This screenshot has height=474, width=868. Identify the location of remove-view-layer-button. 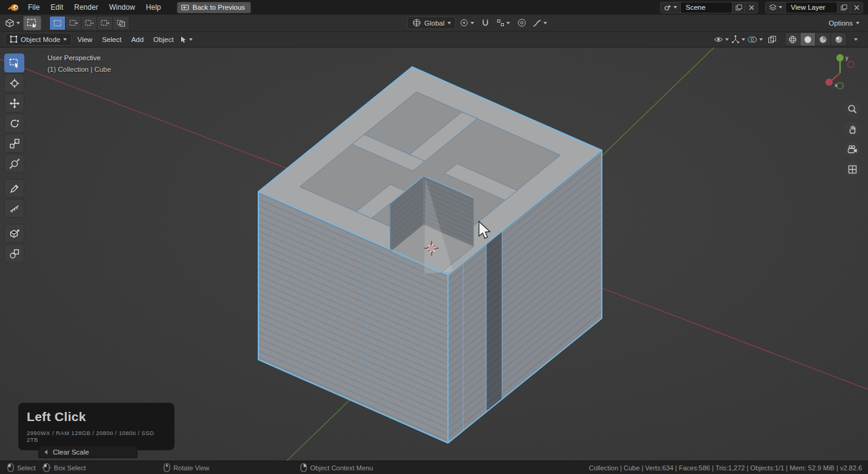
(856, 7).